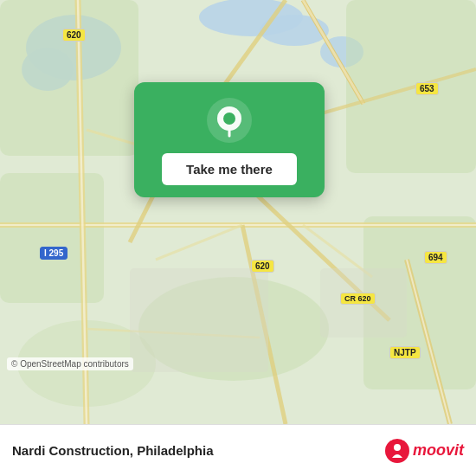 The width and height of the screenshot is (476, 476). Describe the element at coordinates (229, 140) in the screenshot. I see `location-card: Take me there` at that location.